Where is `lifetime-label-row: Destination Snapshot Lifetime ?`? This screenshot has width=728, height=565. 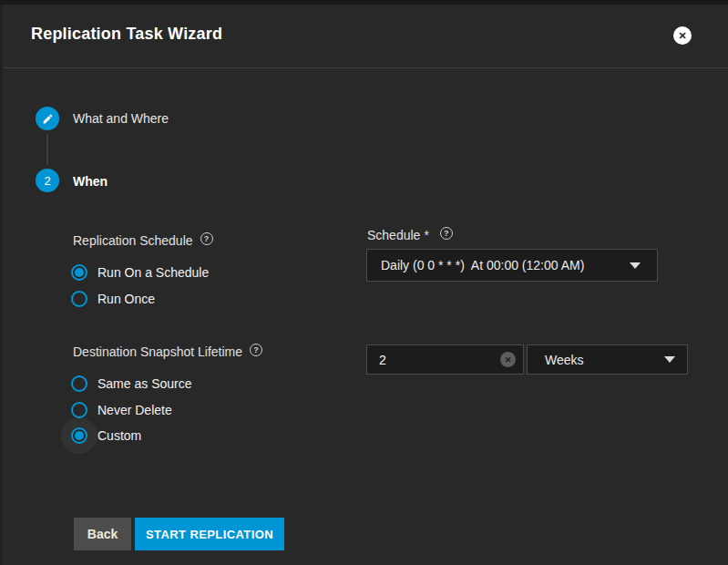
lifetime-label-row: Destination Snapshot Lifetime ? is located at coordinates (168, 352).